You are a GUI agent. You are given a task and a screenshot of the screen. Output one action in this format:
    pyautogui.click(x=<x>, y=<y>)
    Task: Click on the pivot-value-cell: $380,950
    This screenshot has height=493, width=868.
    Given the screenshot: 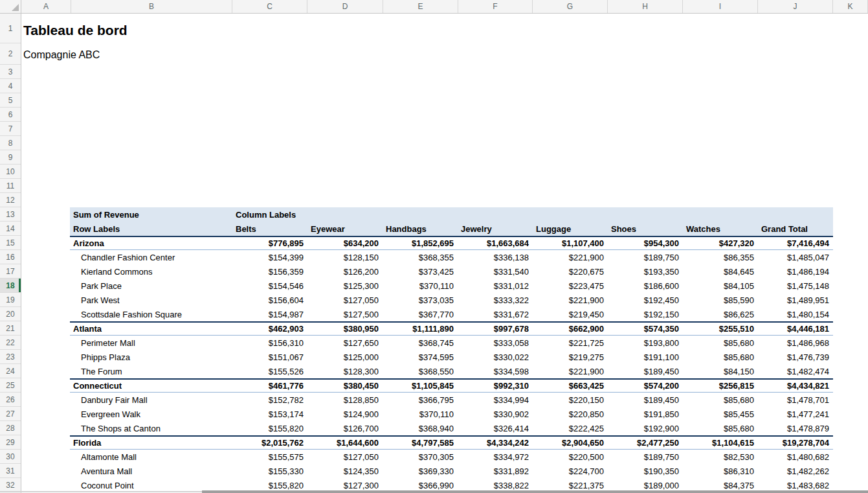 What is the action you would take?
    pyautogui.click(x=345, y=329)
    